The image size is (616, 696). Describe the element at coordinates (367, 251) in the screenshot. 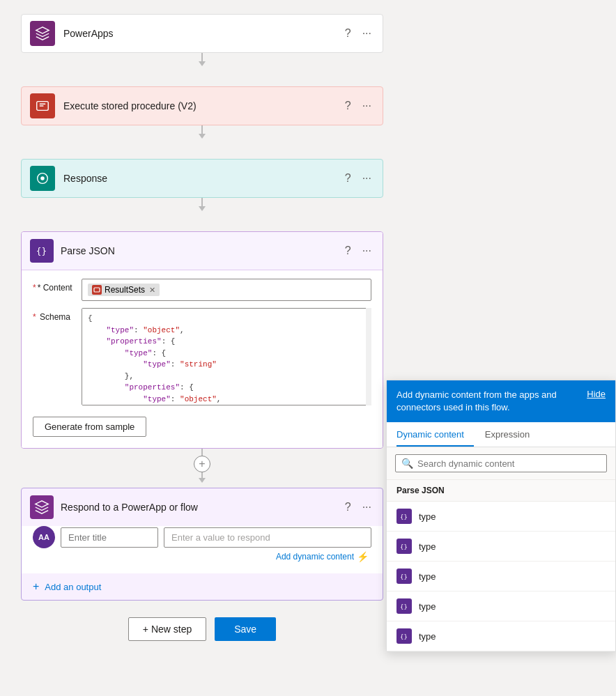

I see `parse-json-more-button: ···` at that location.